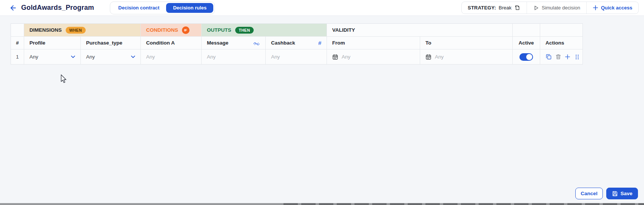  I want to click on play-icon, so click(536, 8).